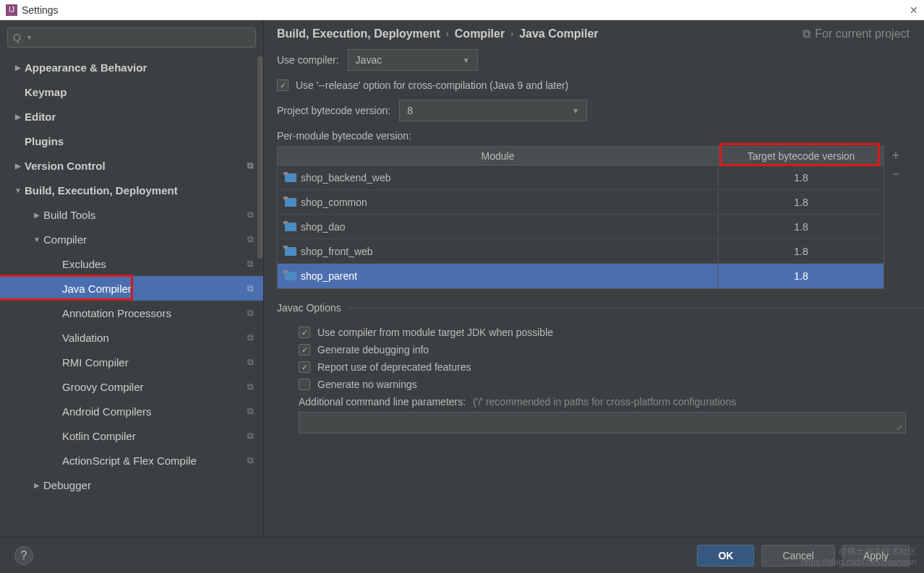 Image resolution: width=924 pixels, height=573 pixels. I want to click on project-bytecode-dropdown: 8 ▼, so click(493, 111).